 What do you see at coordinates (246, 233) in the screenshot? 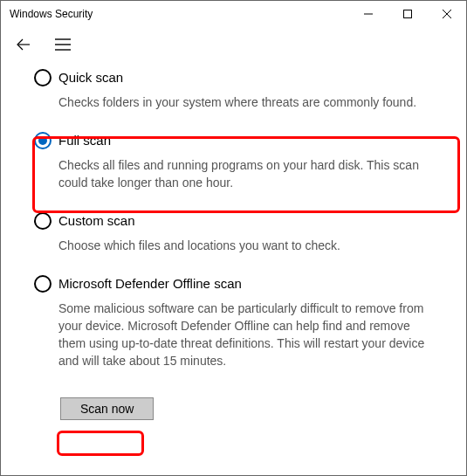
I see `option-custom-scan: Custom scan Choose which files and locat…` at bounding box center [246, 233].